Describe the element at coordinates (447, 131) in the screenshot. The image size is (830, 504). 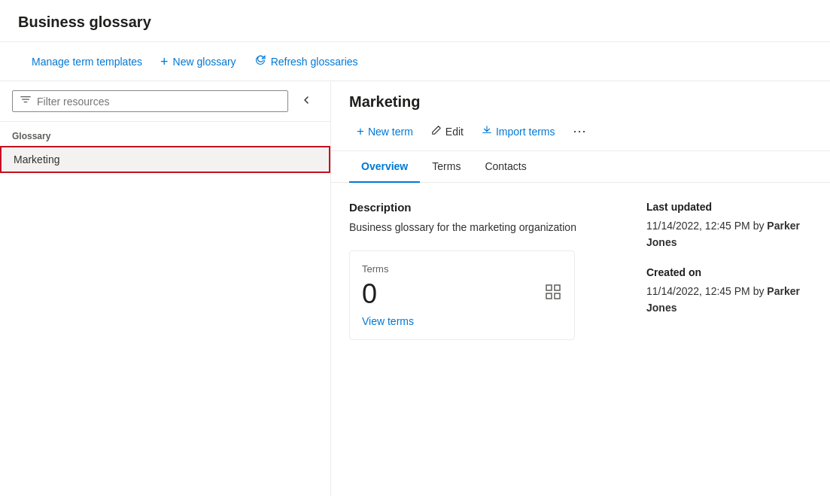
I see `edit-button: Edit` at that location.